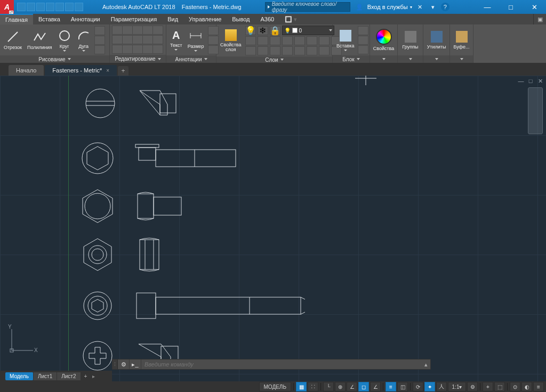 The image size is (546, 392). What do you see at coordinates (135, 364) in the screenshot?
I see `cmd-recent-icon: ▸_` at bounding box center [135, 364].